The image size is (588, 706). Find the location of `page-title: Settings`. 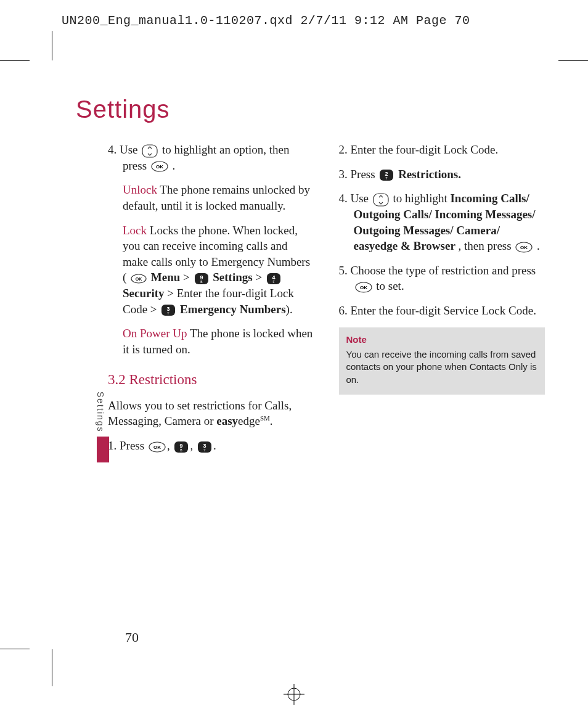

page-title: Settings is located at coordinates (313, 110).